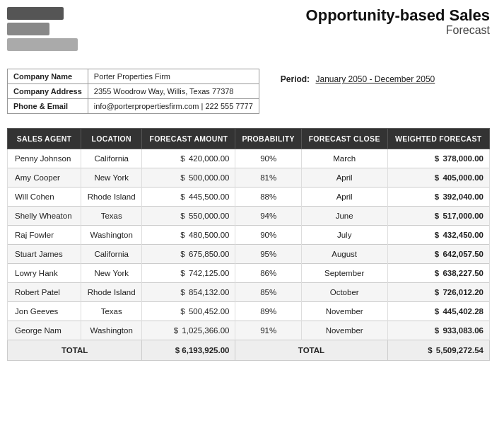  Describe the element at coordinates (269, 311) in the screenshot. I see `probability-cell: 89%` at that location.